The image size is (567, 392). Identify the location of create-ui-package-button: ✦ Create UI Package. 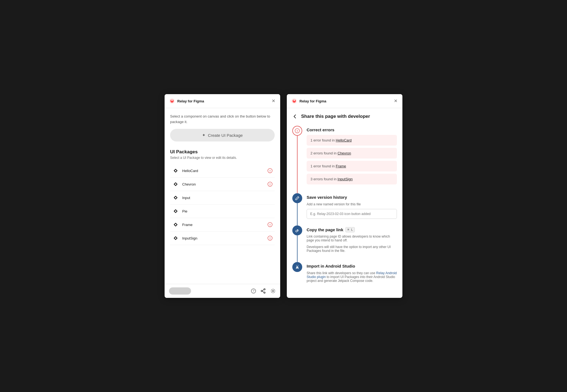
(222, 135).